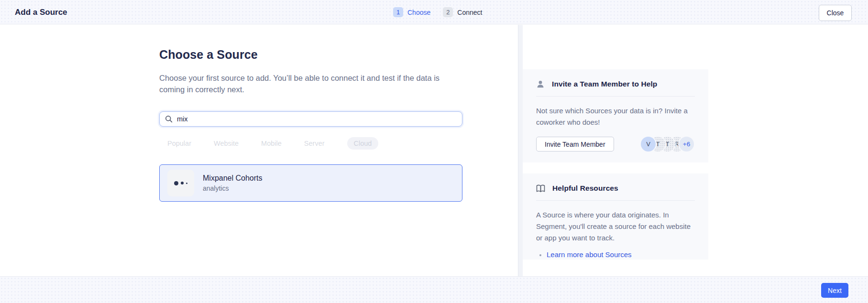  What do you see at coordinates (615, 216) in the screenshot?
I see `resources-panel: Helpful Resources A Source is where your…` at bounding box center [615, 216].